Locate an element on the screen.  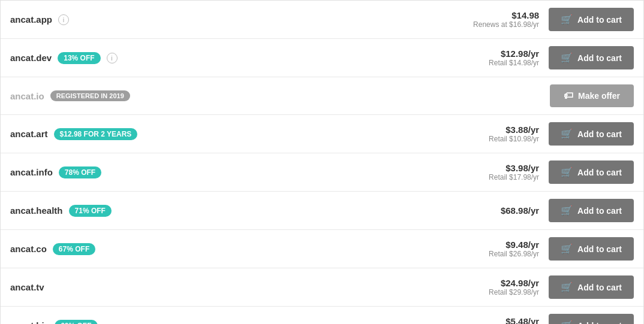
domain-left-section: ancat.biz69% OFF is located at coordinates (227, 322).